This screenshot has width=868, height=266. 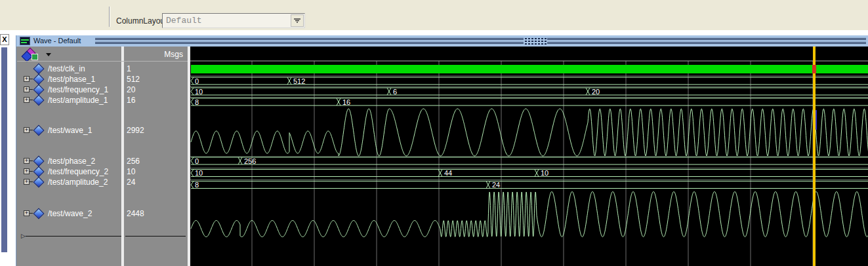 I want to click on signal-row: +/test/frequency_1, so click(x=70, y=90).